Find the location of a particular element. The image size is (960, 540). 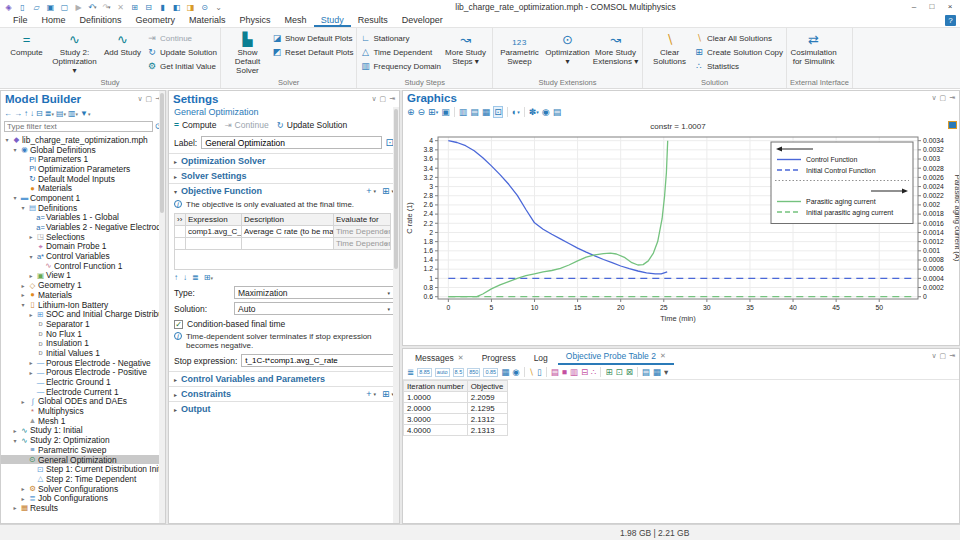

objective-menu-icon: ⊞ is located at coordinates (386, 191).